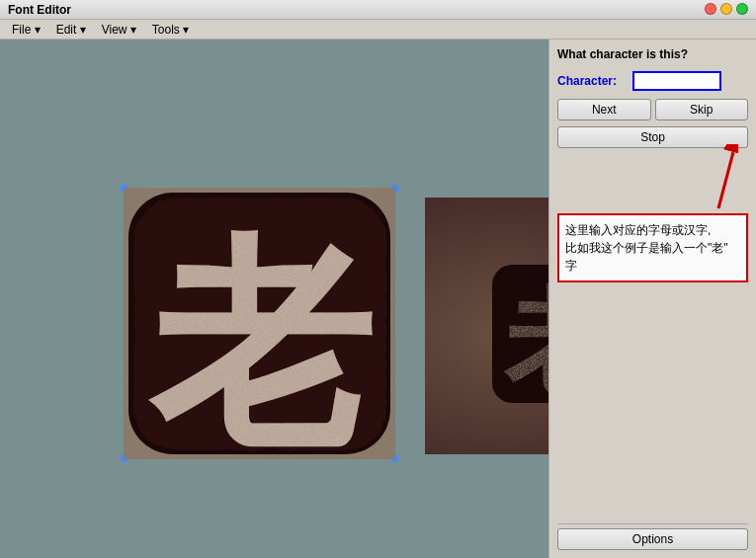 This screenshot has height=558, width=756. Describe the element at coordinates (119, 30) in the screenshot. I see `menu-view: View ▾` at that location.